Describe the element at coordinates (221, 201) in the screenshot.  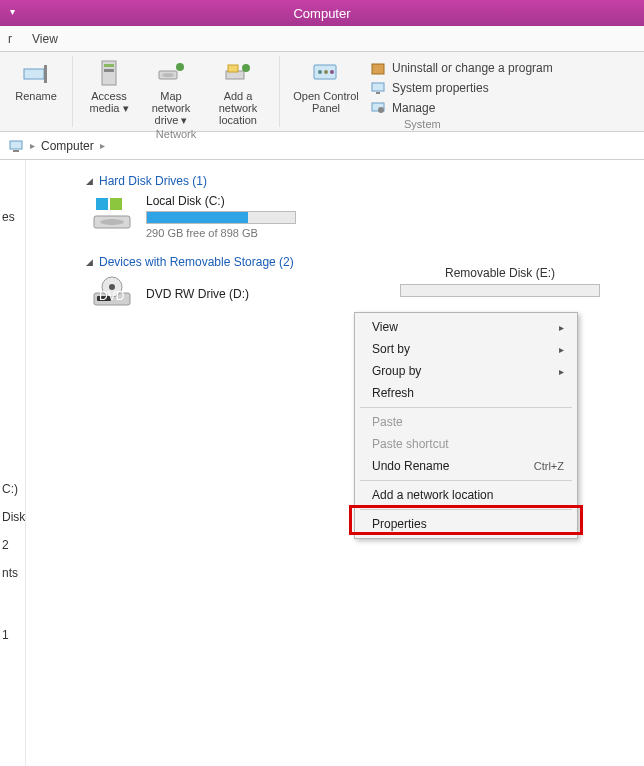
I see `drive-name: Local Disk (C:)` at that location.